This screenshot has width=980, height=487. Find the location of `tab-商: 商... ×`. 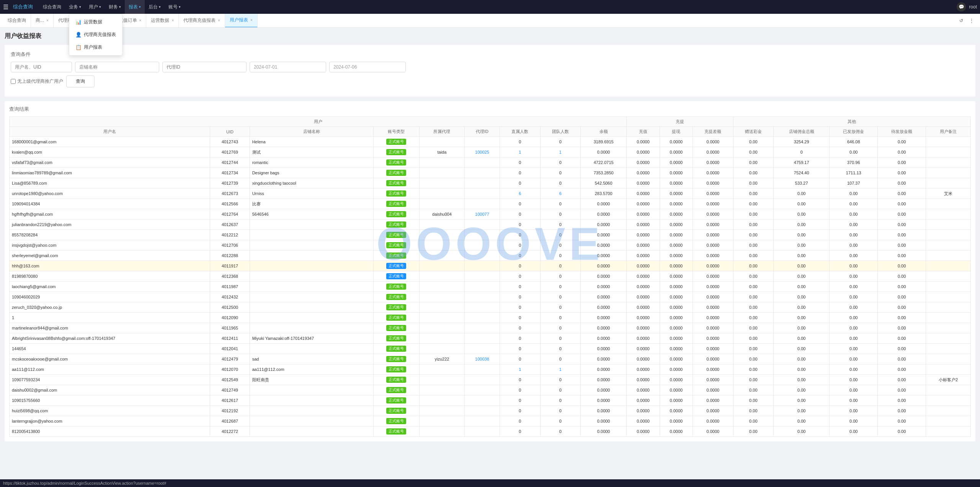

tab-商: 商... × is located at coordinates (42, 21).